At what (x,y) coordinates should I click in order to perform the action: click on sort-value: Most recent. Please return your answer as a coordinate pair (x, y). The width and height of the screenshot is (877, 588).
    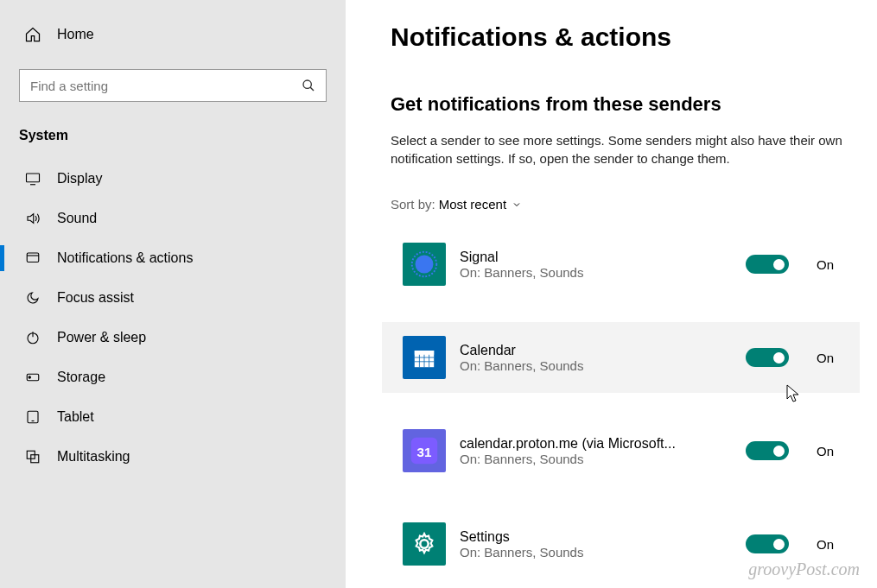
    Looking at the image, I should click on (473, 204).